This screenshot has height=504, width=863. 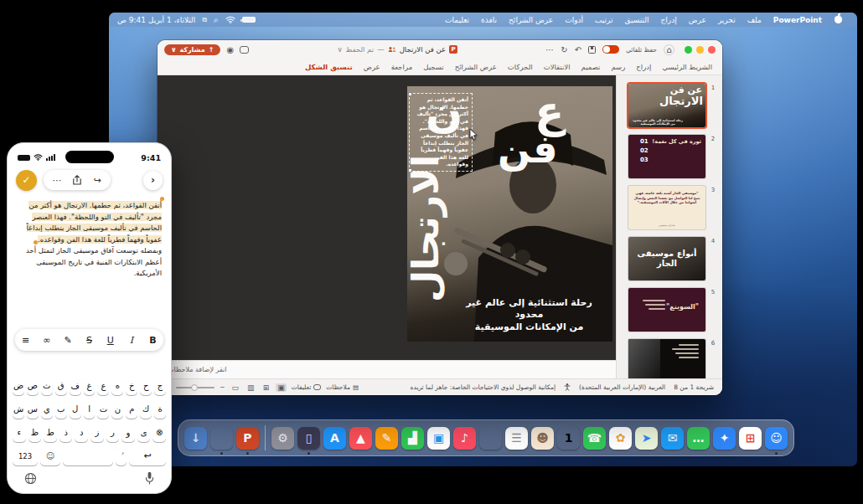 What do you see at coordinates (81, 432) in the screenshot?
I see `letter-key: د` at bounding box center [81, 432].